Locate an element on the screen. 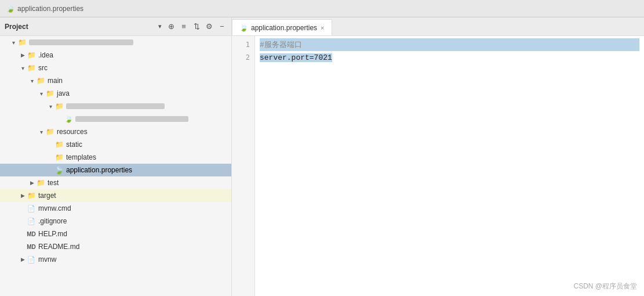  tree-item-readme-md: ▾ MD README.md is located at coordinates (116, 247).